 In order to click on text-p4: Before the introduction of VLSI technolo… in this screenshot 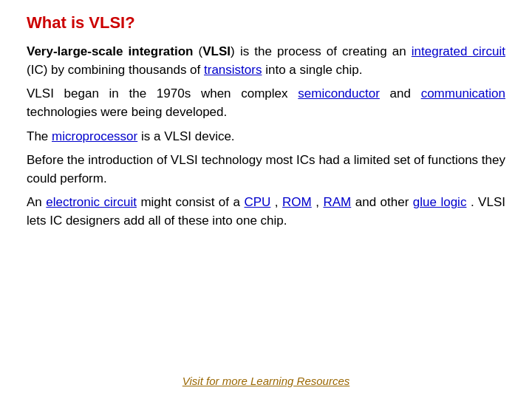, I will do `click(266, 169)`.